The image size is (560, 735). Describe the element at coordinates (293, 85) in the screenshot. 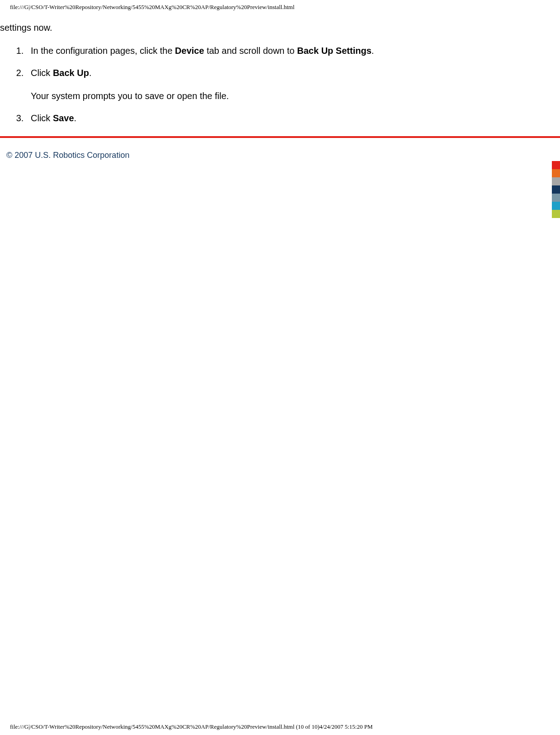

I see `step-2: Click Back Up. Your system prompts you t…` at that location.